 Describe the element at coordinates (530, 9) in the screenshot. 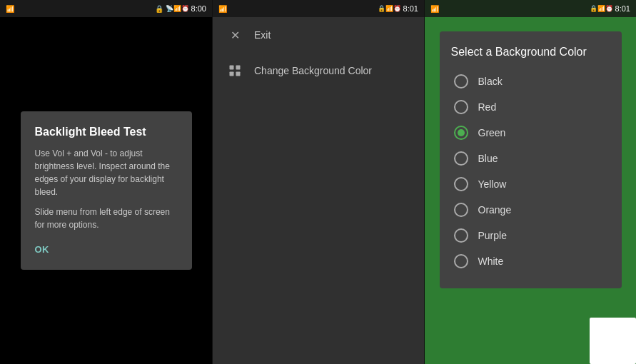

I see `status-bar-3: 📶 🔒📶⏰ 8:01` at that location.